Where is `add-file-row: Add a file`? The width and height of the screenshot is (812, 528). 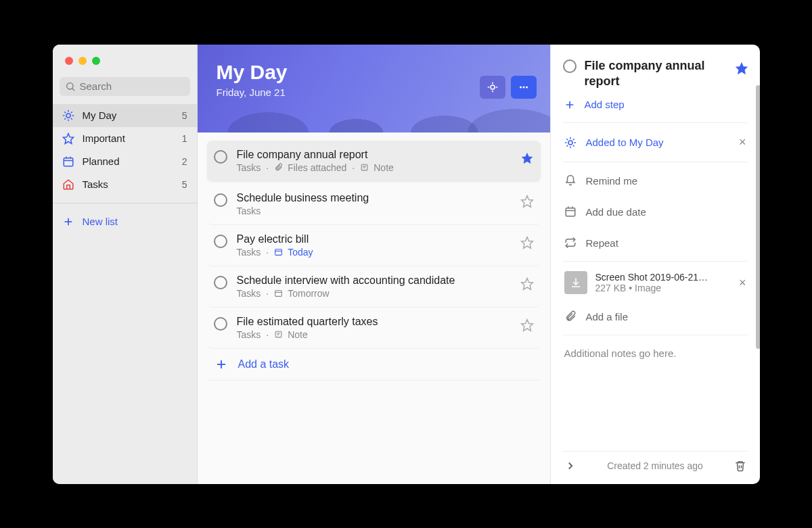
add-file-row: Add a file is located at coordinates (655, 316).